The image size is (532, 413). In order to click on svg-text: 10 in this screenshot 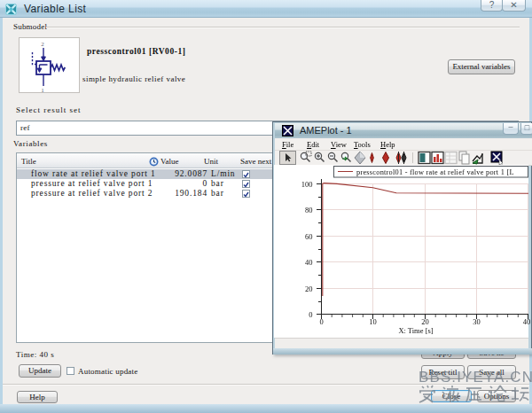, I will do `click(372, 322)`.